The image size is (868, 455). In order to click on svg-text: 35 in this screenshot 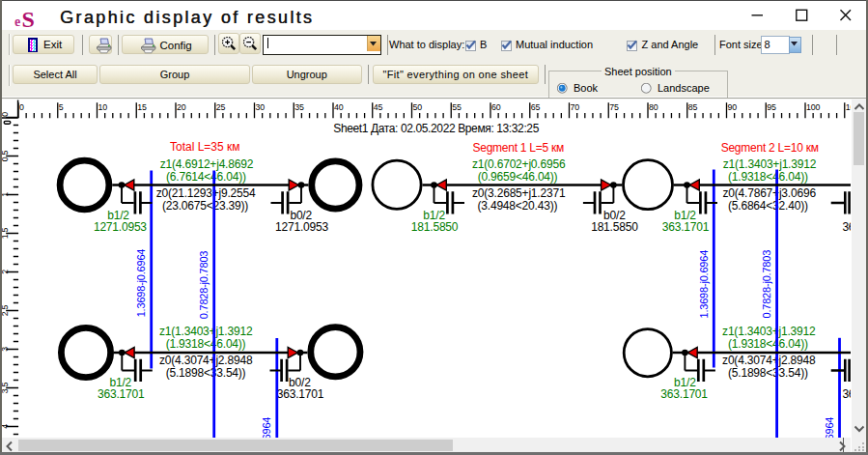, I will do `click(299, 107)`.